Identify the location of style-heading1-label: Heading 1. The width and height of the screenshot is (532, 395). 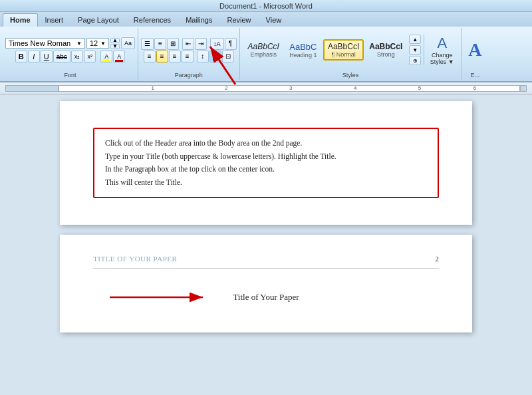
(303, 55).